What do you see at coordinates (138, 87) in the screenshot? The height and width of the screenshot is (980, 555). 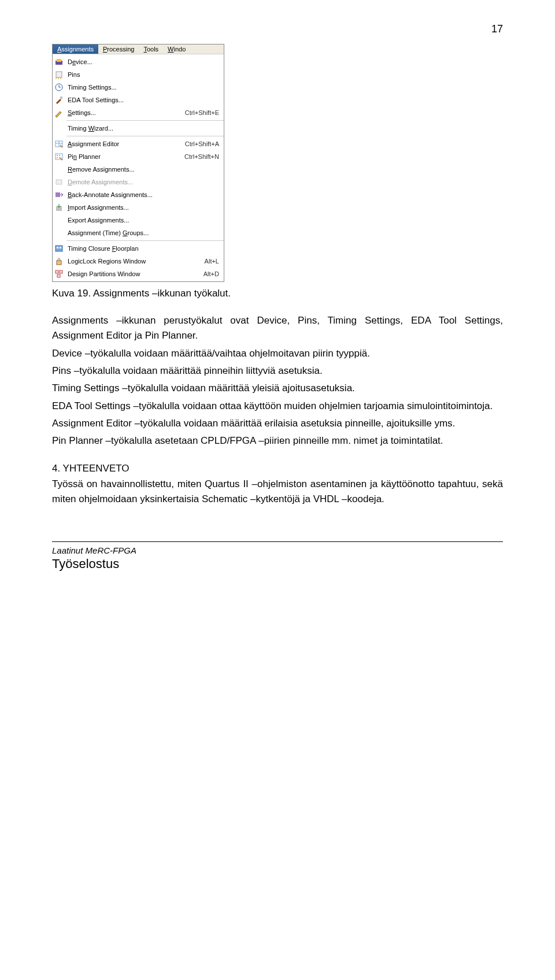 I see `menu-timing-settings: Timing Settings...` at bounding box center [138, 87].